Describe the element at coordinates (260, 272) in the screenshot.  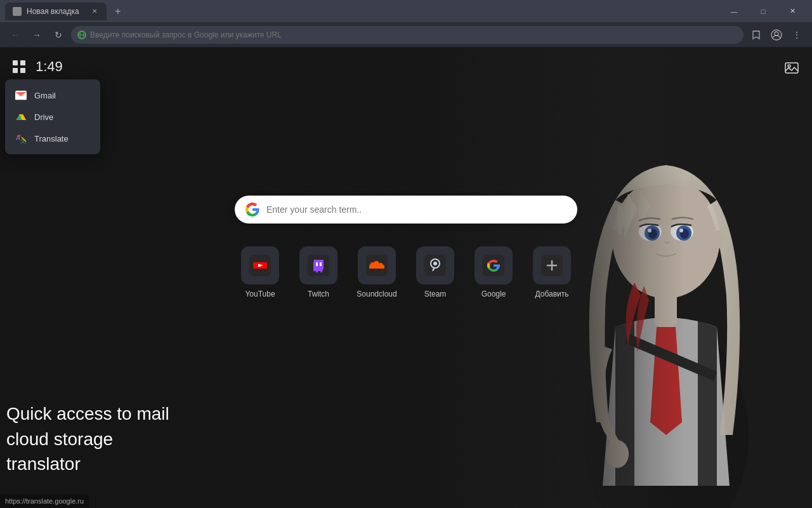
I see `shortcut-youtube: YouTube` at that location.